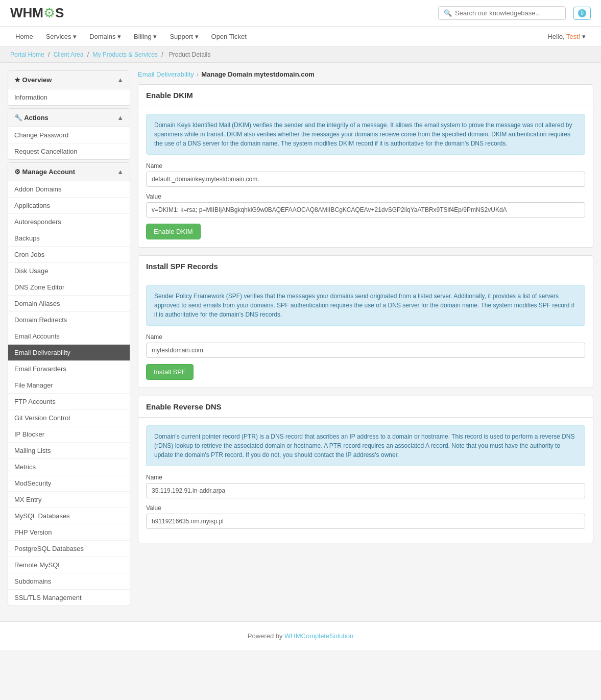  I want to click on rdns-name-label: Name, so click(366, 477).